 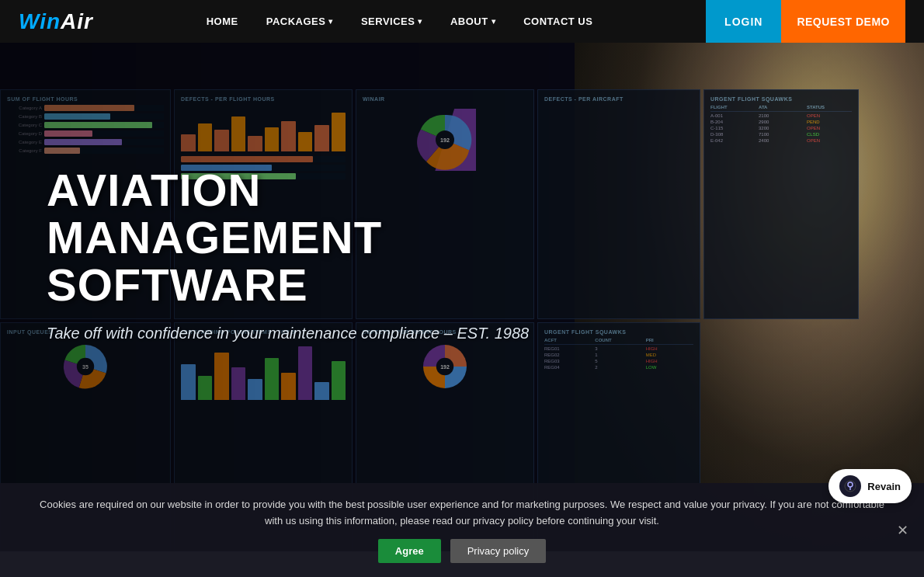 What do you see at coordinates (56, 22) in the screenshot?
I see `logo: WinAir` at bounding box center [56, 22].